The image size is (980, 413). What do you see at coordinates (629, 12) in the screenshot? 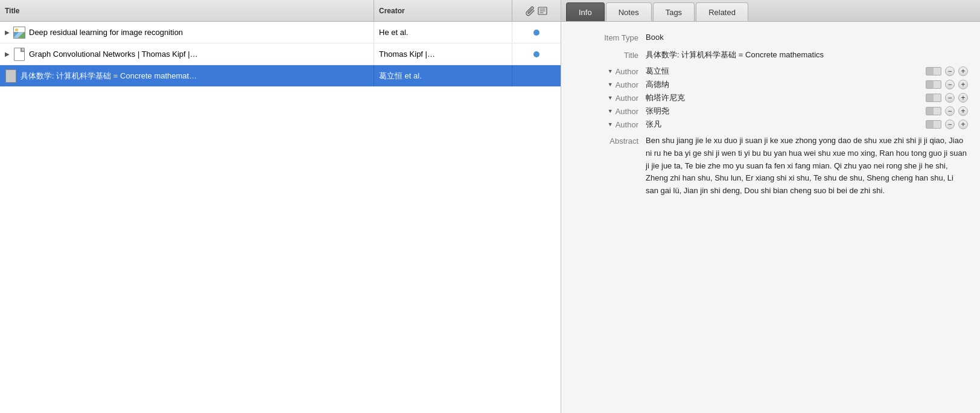
I see `tab-notes: Notes` at bounding box center [629, 12].